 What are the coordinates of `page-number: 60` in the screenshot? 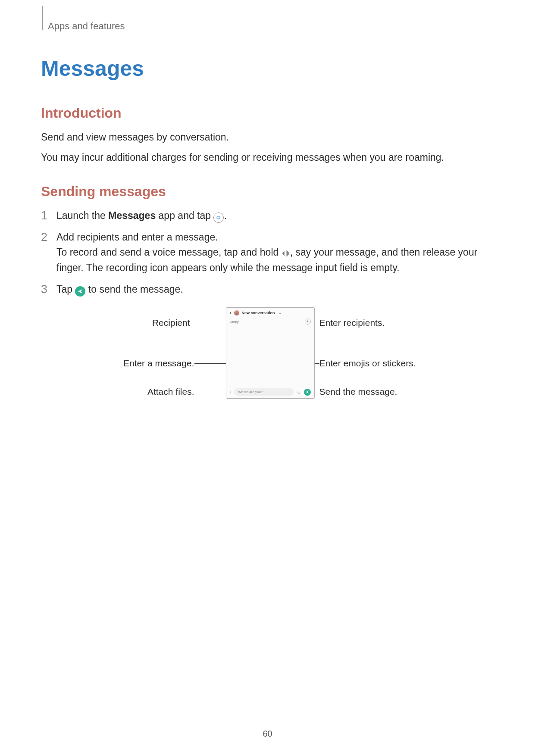 It's located at (267, 734).